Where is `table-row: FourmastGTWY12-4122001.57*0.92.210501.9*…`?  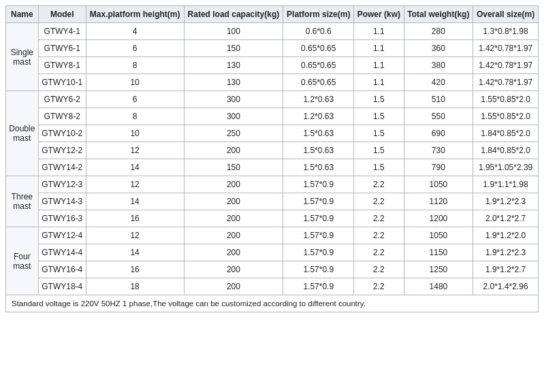 table-row: FourmastGTWY12-4122001.57*0.92.210501.9*… is located at coordinates (272, 235).